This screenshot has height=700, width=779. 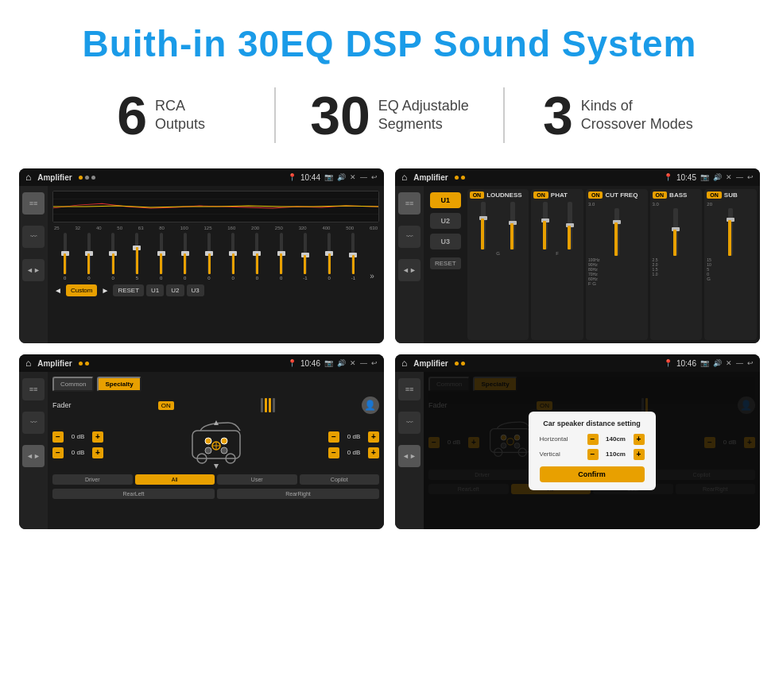 What do you see at coordinates (92, 480) in the screenshot?
I see `btn-driver: Driver` at bounding box center [92, 480].